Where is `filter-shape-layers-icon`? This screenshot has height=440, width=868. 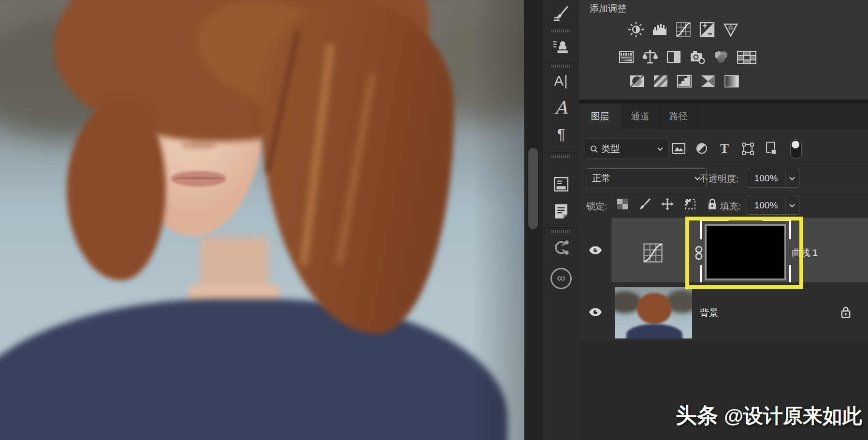
filter-shape-layers-icon is located at coordinates (748, 149).